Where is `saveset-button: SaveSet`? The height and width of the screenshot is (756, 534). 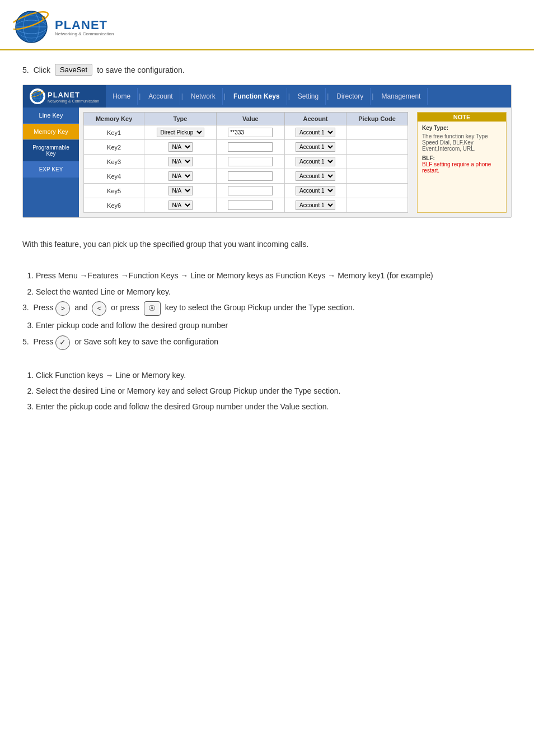
saveset-button: SaveSet is located at coordinates (74, 69).